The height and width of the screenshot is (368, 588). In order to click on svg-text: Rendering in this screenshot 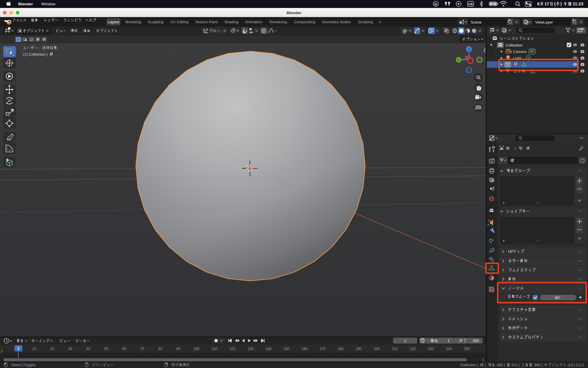, I will do `click(278, 22)`.